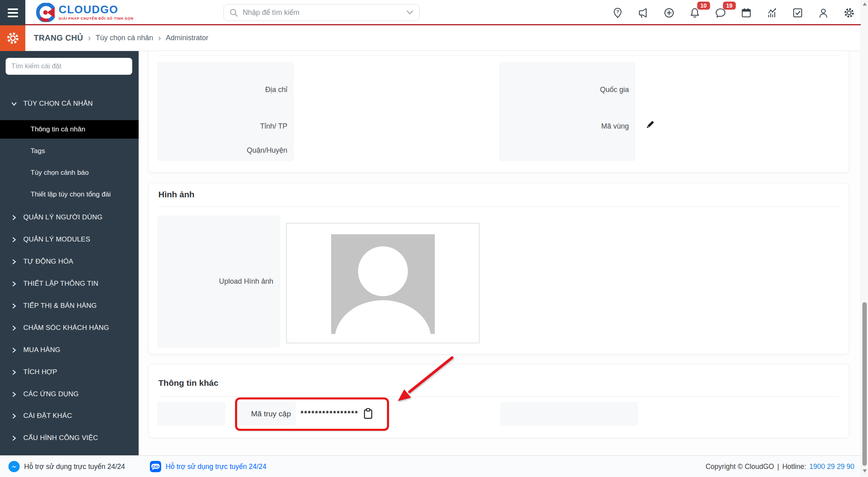 This screenshot has width=868, height=477. What do you see at coordinates (321, 12) in the screenshot?
I see `global-search` at bounding box center [321, 12].